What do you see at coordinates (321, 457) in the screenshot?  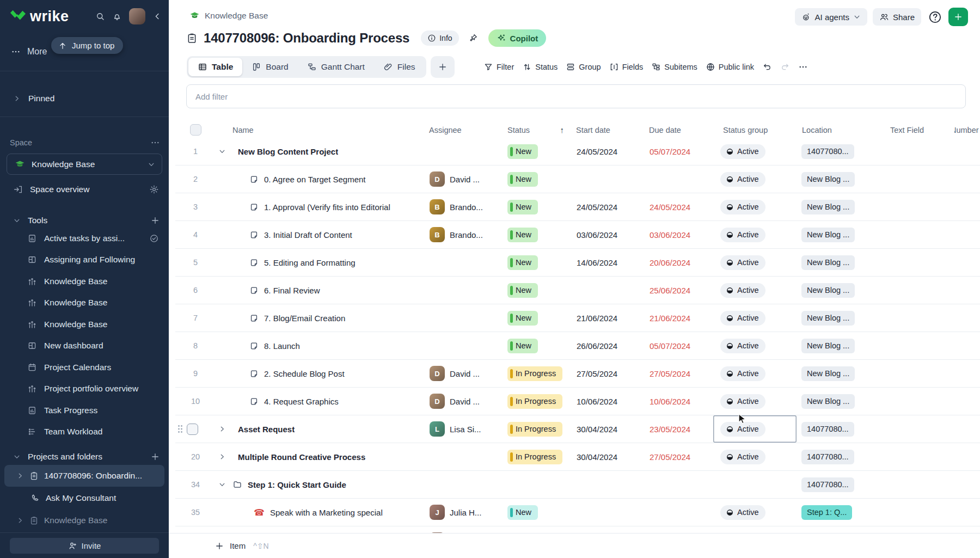 I see `name-cell: Multiple Round Creative Process` at bounding box center [321, 457].